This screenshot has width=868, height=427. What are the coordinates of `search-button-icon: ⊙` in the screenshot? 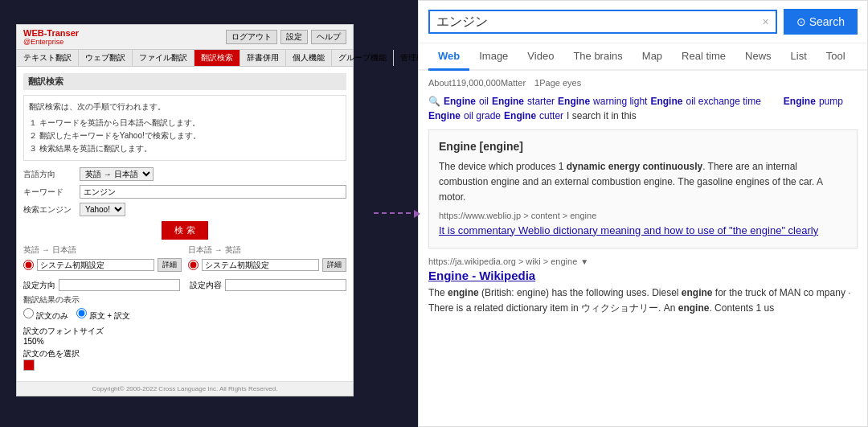 It's located at (801, 22).